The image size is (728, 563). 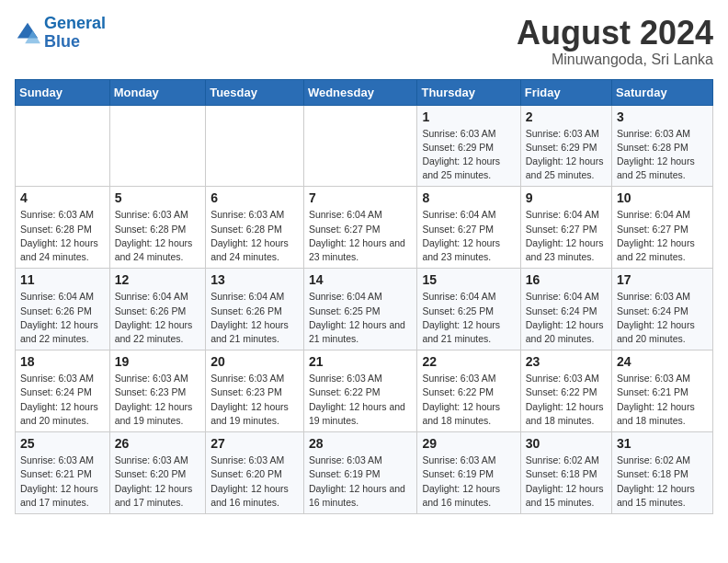 I want to click on calendar-cell: 19Sunrise: 6:03 AM Sunset: 6:23 PM Dayli…, so click(x=157, y=392).